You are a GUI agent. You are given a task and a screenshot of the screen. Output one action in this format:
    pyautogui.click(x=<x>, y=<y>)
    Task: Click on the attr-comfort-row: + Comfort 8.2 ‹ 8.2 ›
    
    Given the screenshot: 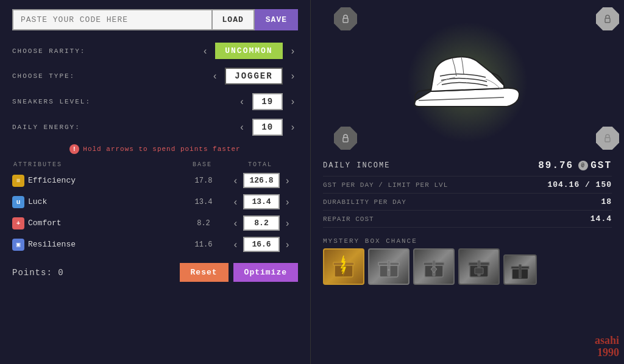 What is the action you would take?
    pyautogui.click(x=155, y=223)
    